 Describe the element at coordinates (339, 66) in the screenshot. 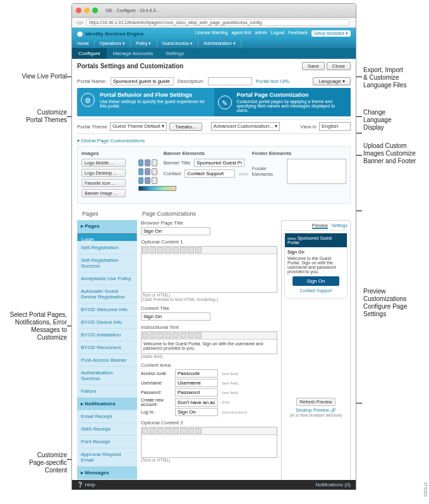

I see `close-button: Close` at that location.